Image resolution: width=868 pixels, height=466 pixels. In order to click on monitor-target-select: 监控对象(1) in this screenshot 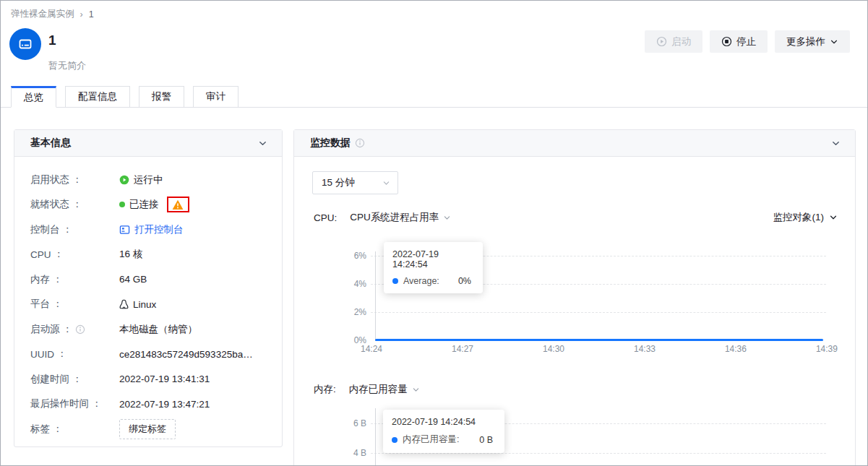, I will do `click(806, 217)`.